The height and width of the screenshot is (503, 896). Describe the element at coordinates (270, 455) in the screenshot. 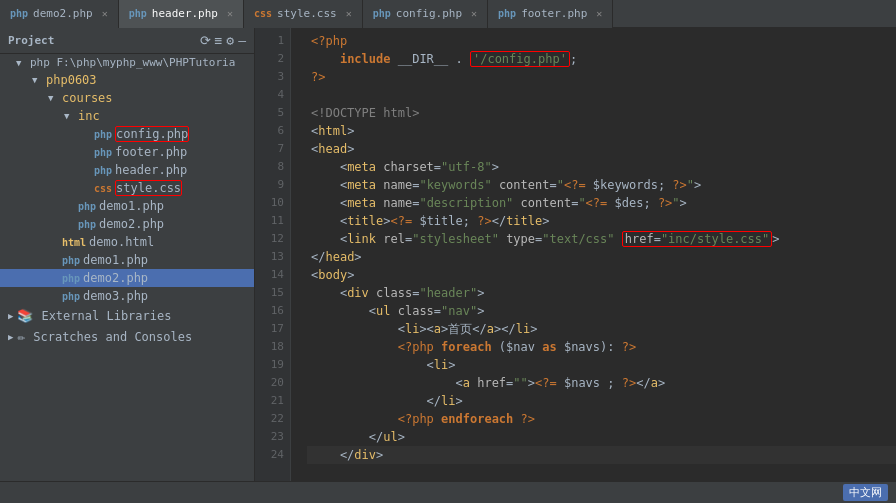

I see `line-num-24: 24` at that location.